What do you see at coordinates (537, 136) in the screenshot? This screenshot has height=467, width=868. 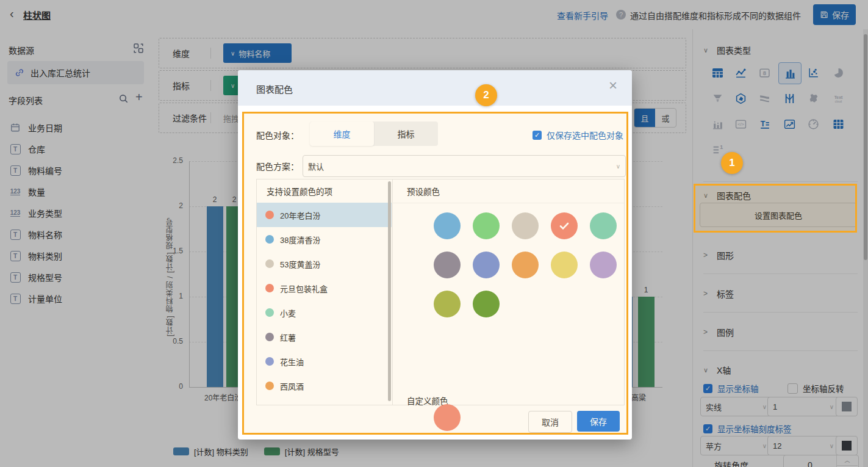 I see `checkbox-checked-icon: ✓` at bounding box center [537, 136].